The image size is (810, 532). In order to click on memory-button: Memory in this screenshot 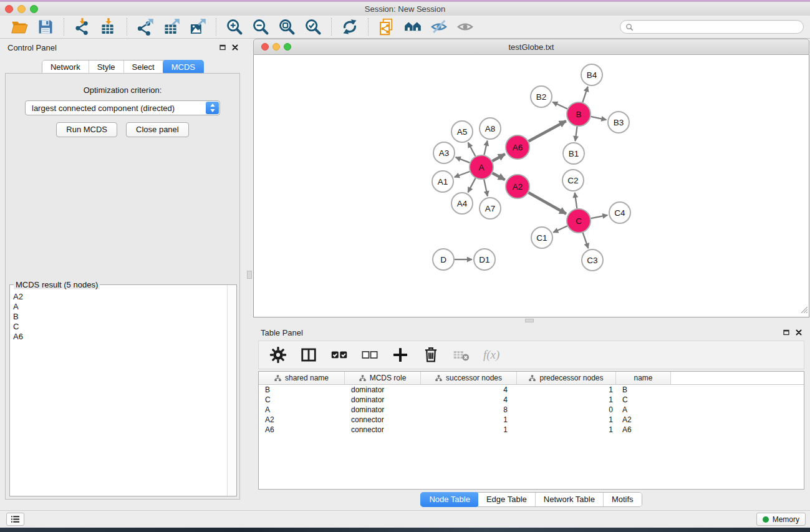, I will do `click(781, 519)`.